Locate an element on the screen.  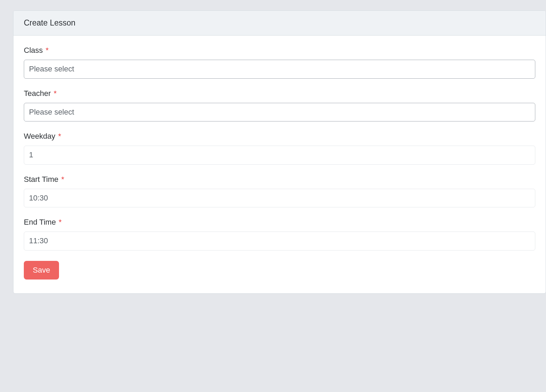
teacher-label: Teacher * is located at coordinates (280, 94).